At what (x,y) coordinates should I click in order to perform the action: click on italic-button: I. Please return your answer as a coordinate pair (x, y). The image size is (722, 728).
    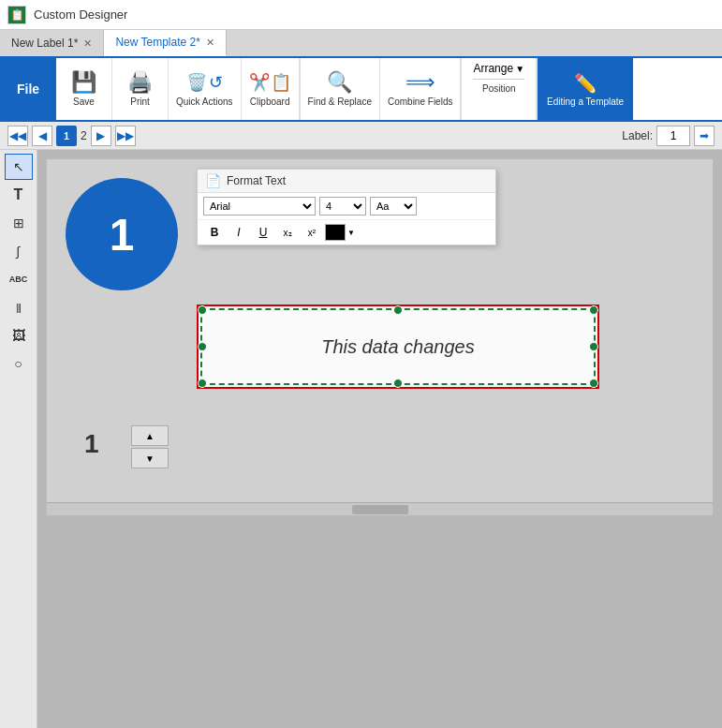
    Looking at the image, I should click on (239, 232).